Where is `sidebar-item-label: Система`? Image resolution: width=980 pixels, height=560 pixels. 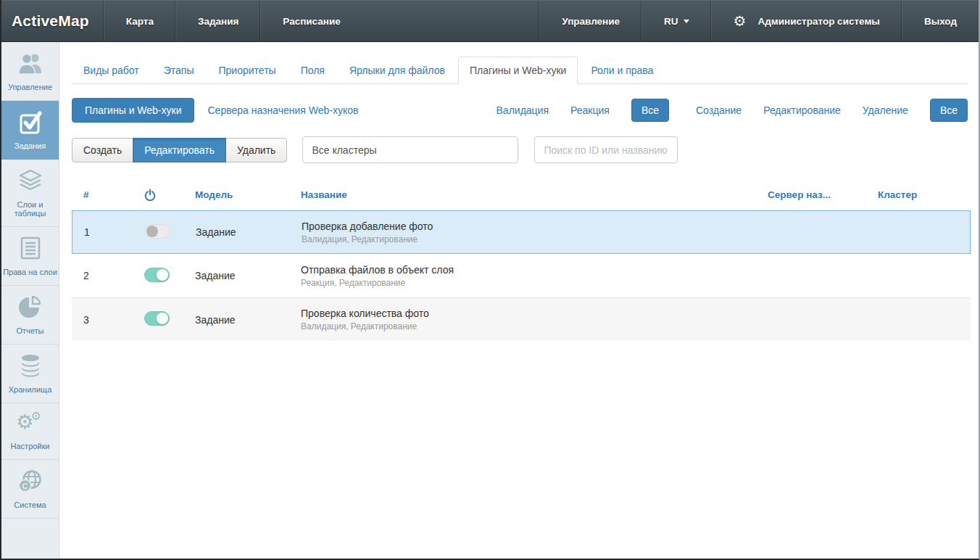 sidebar-item-label: Система is located at coordinates (30, 505).